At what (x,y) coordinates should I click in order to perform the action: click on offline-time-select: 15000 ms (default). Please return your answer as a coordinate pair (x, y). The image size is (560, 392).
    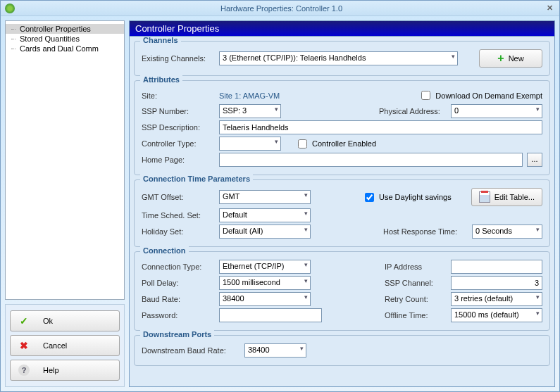
    Looking at the image, I should click on (497, 315).